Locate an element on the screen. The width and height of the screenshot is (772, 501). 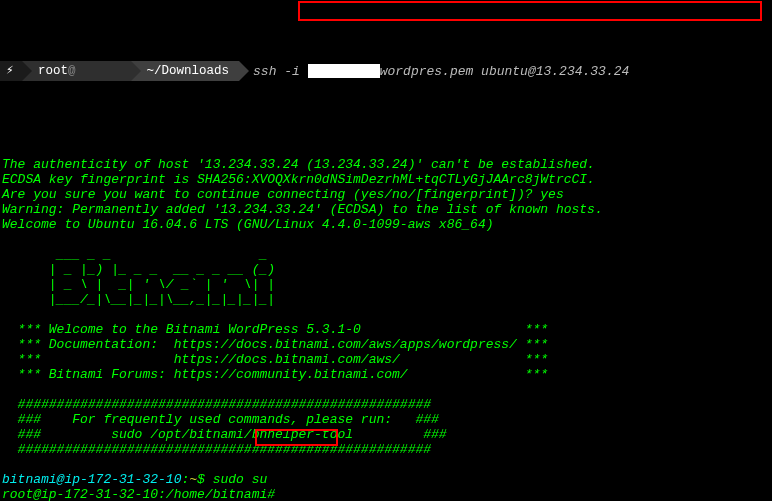
cmd-sudo-su: sudo su is located at coordinates (244, 480).